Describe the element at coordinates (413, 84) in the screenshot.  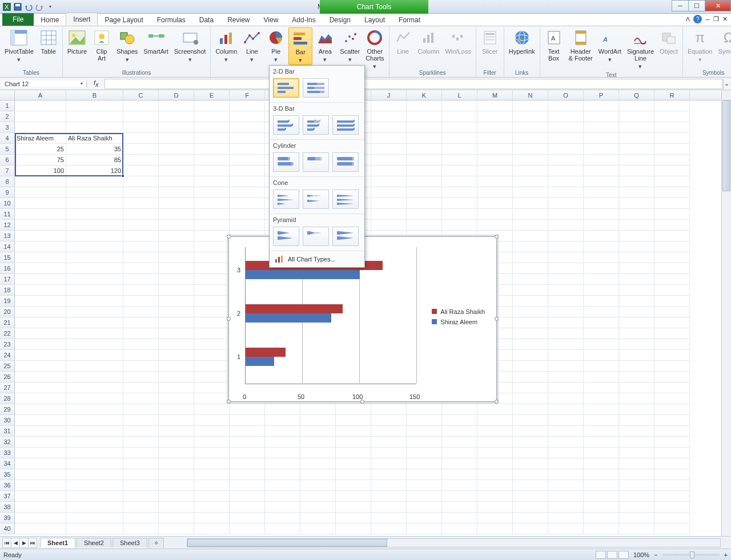
I see `formula-input` at that location.